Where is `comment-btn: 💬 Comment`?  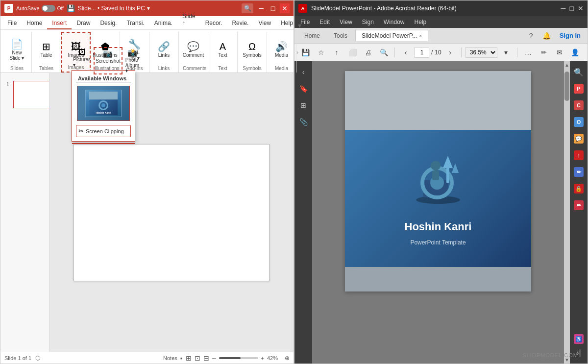 comment-btn: 💬 Comment is located at coordinates (193, 50).